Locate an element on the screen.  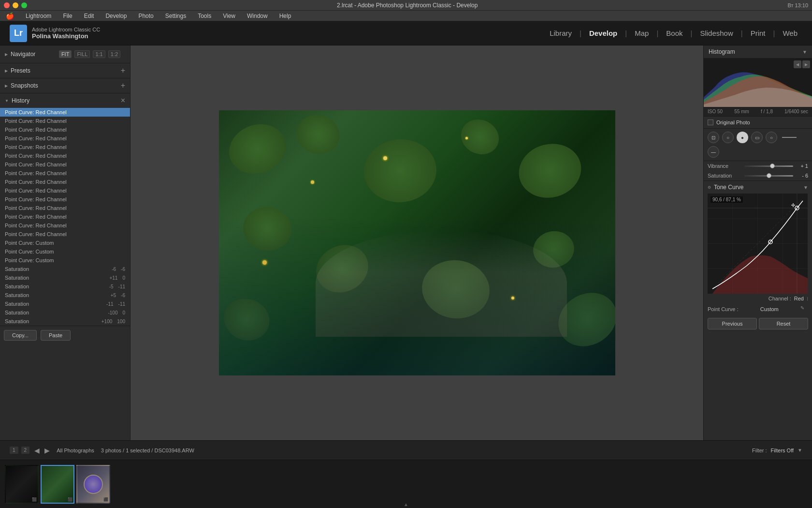
minimize-button is located at coordinates (15, 5).